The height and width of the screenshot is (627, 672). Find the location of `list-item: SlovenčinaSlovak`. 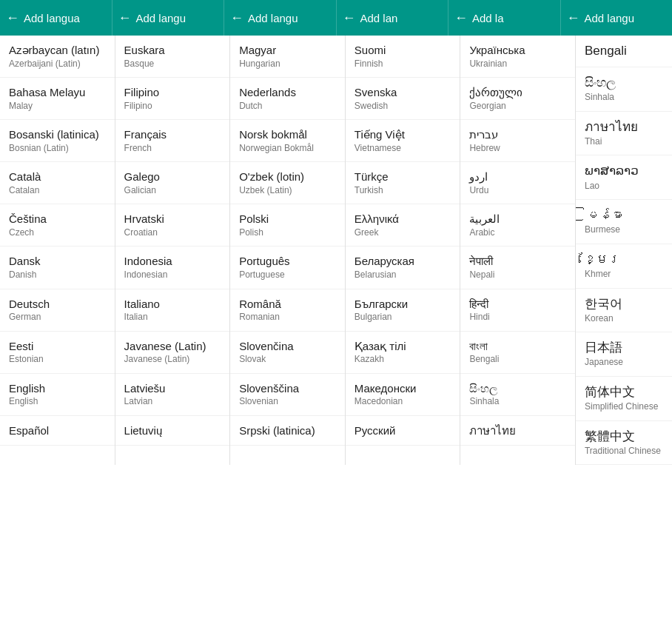

list-item: SlovenčinaSlovak is located at coordinates (287, 352).